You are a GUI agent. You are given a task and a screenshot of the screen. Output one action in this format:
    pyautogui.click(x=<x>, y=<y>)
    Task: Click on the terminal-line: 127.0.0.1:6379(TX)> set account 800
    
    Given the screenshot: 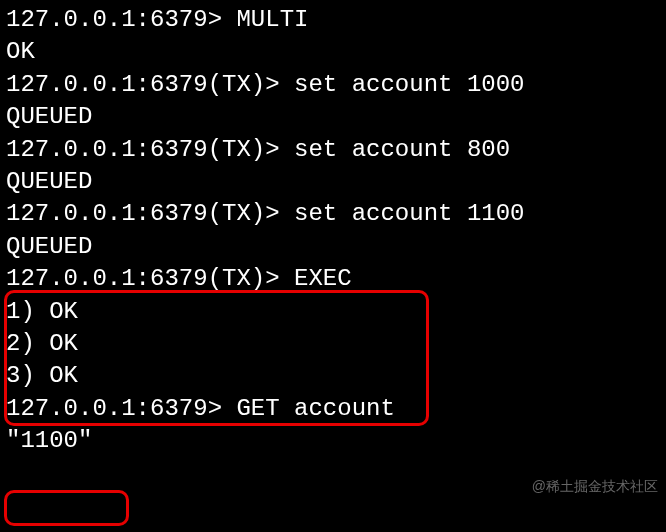 What is the action you would take?
    pyautogui.click(x=333, y=150)
    